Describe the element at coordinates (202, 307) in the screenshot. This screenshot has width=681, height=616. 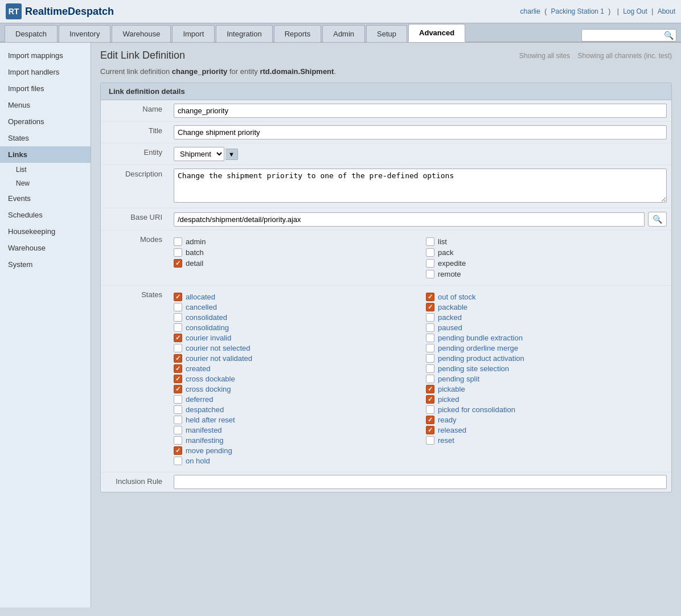
I see `state-cancelled-link: cancelled` at that location.